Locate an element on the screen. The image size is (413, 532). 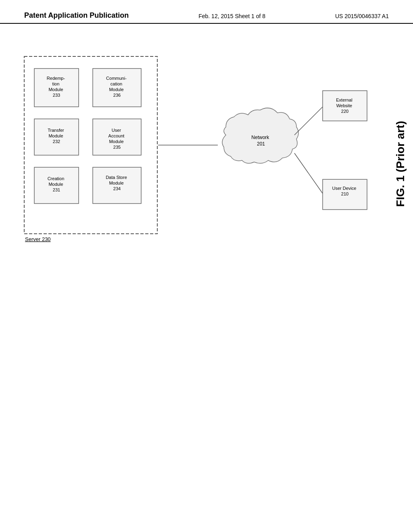
publication-title: Patent Application Publication is located at coordinates (77, 15).